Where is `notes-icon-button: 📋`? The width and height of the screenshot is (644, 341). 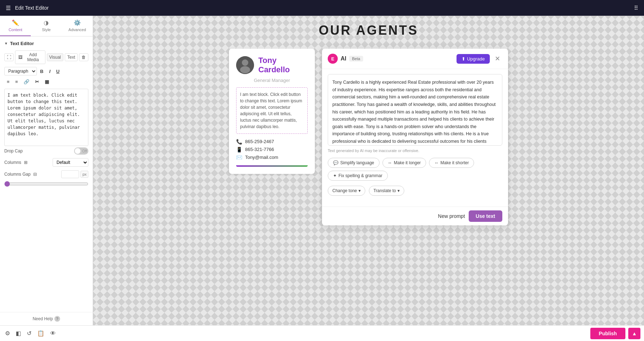 notes-icon-button: 📋 is located at coordinates (41, 333).